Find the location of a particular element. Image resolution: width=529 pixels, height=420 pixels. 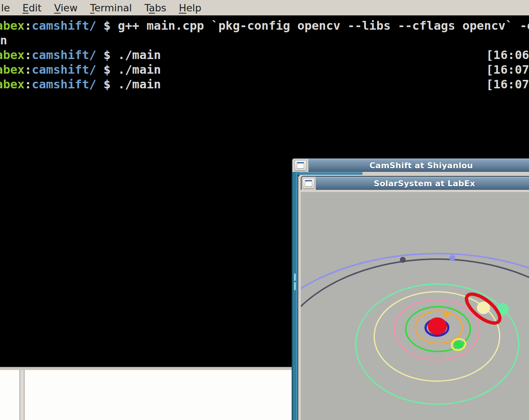

camshift-titlebar-gradient: CamShift at Shiyanlou is located at coordinates (419, 165).